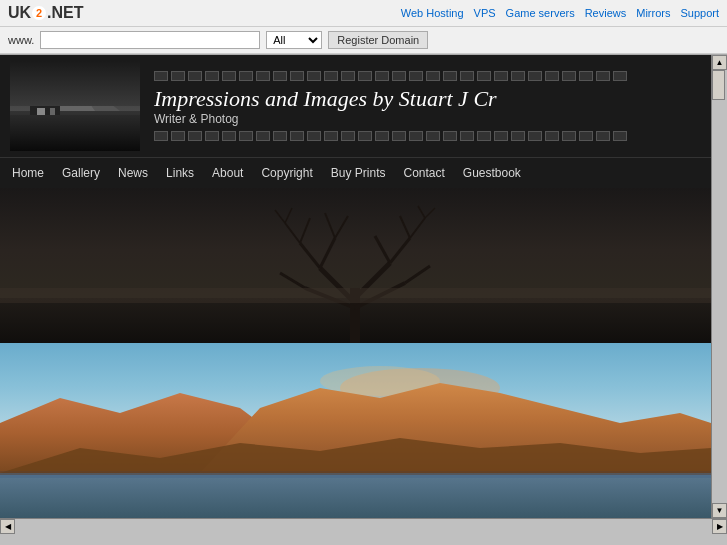 This screenshot has width=727, height=545. Describe the element at coordinates (719, 286) in the screenshot. I see `vertical-scrollbar: ▲ ▼` at that location.